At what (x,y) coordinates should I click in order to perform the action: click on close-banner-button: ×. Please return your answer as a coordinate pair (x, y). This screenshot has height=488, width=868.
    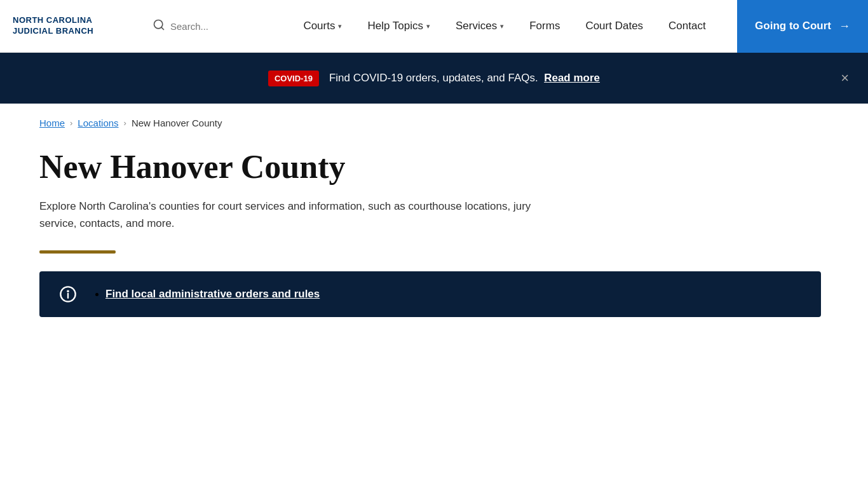
    Looking at the image, I should click on (845, 78).